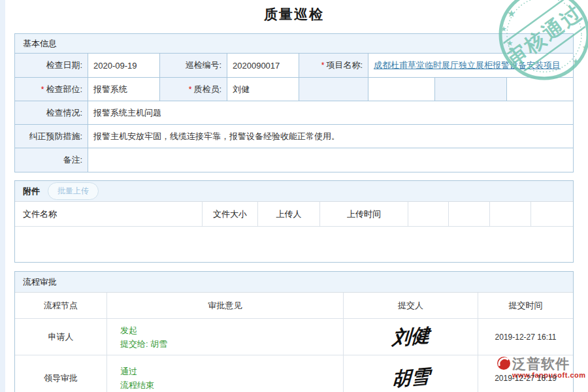 The width and height of the screenshot is (588, 392). What do you see at coordinates (61, 337) in the screenshot?
I see `flow-node-applicant: 申请人` at bounding box center [61, 337].